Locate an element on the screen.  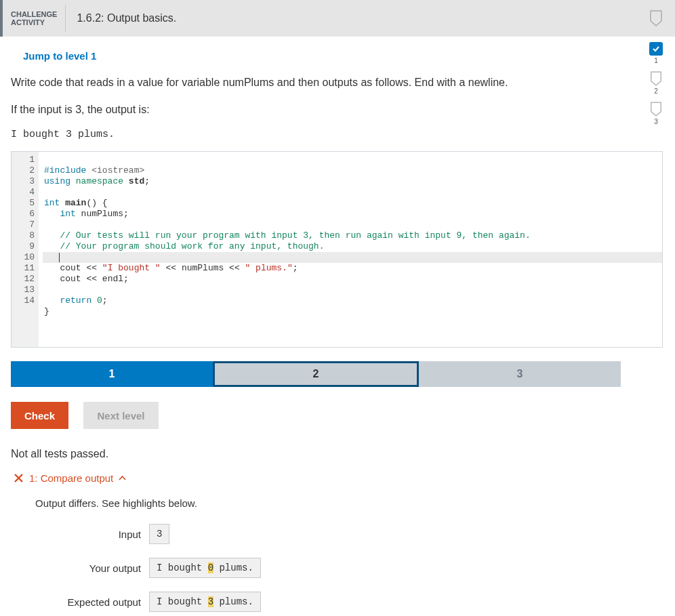
next-level-button: Next level is located at coordinates (121, 415).